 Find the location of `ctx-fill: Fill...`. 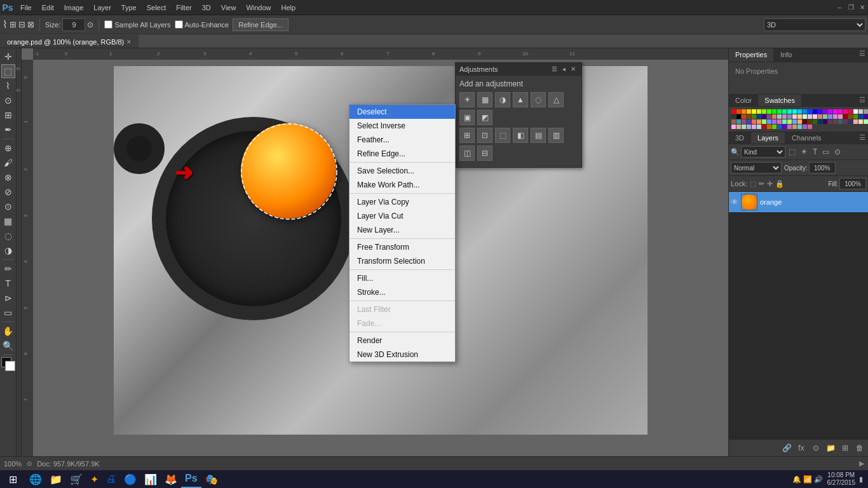

ctx-fill: Fill... is located at coordinates (402, 278).